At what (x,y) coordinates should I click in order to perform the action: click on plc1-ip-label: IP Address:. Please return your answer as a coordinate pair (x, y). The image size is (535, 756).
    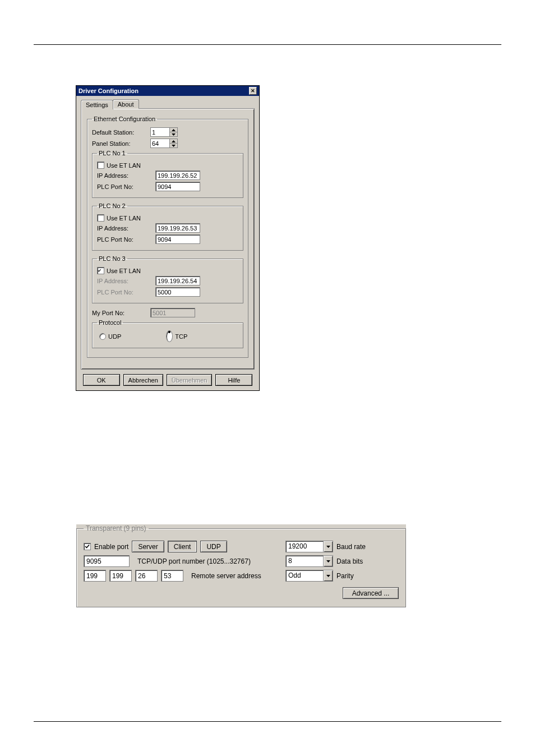
    Looking at the image, I should click on (126, 176).